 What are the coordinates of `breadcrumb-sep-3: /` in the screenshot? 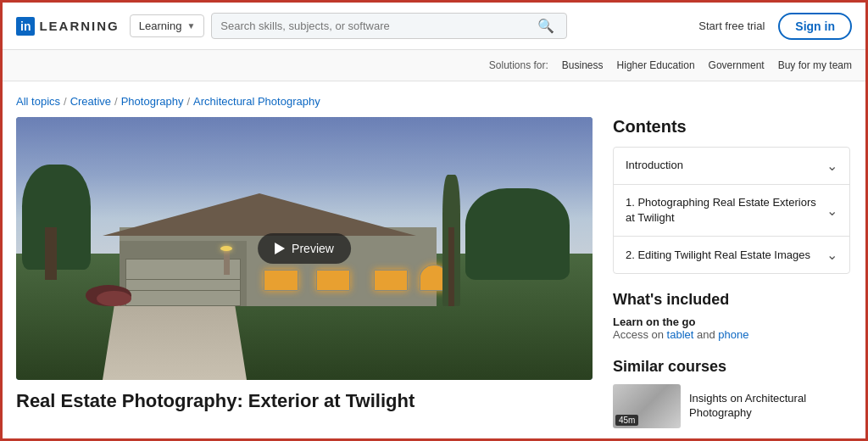 It's located at (188, 102).